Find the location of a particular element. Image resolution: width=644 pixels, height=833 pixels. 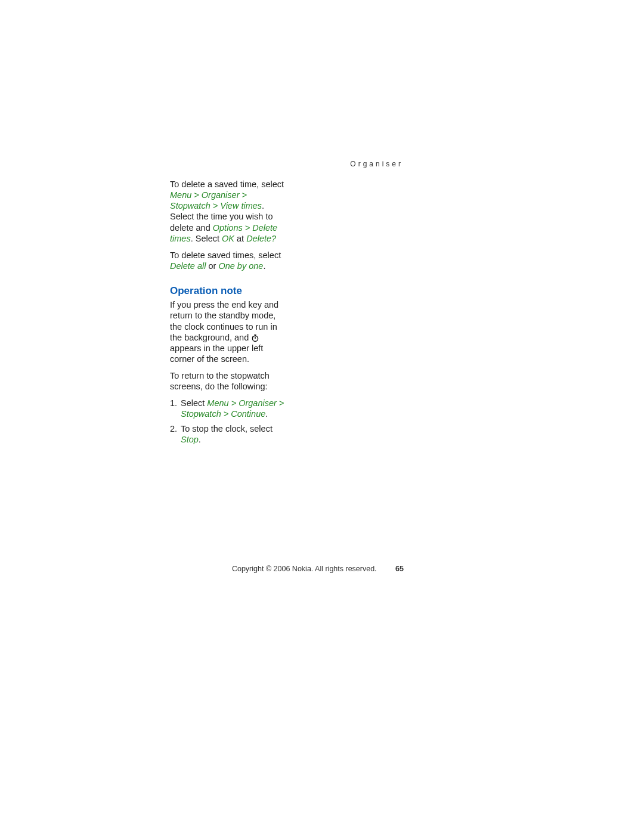

paragraph-delete-saved-times: To delete saved times, select Delete all… is located at coordinates (230, 261).